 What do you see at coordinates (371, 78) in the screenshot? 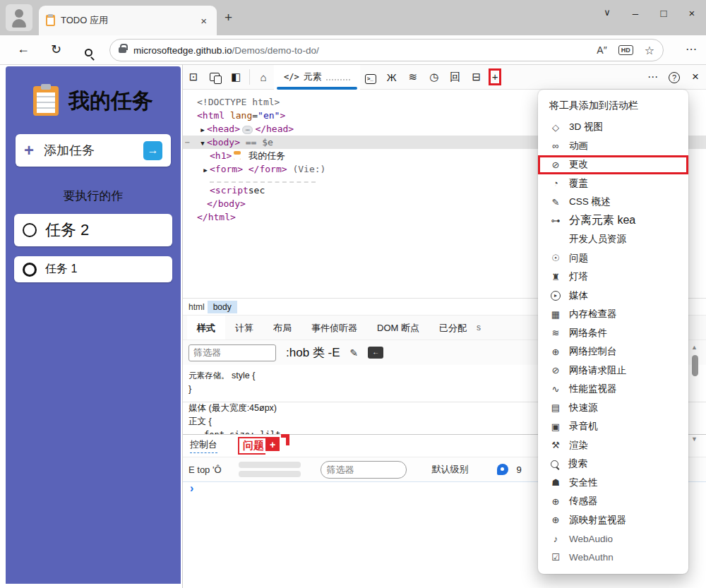
I see `console-panel-icon: >_` at bounding box center [371, 78].